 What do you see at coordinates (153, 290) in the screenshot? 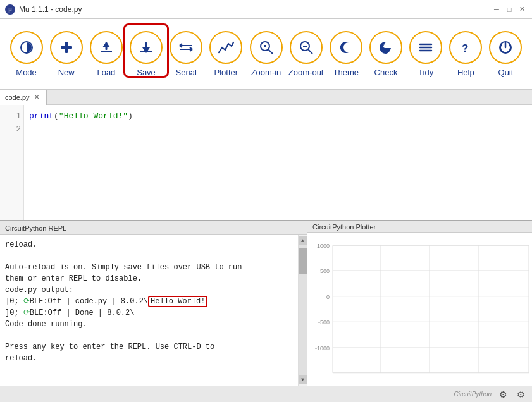
I see `repl-line: code.py output:` at bounding box center [153, 290].